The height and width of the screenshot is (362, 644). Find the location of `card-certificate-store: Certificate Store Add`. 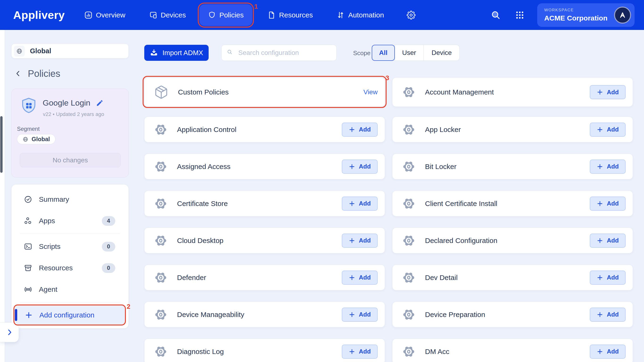

card-certificate-store: Certificate Store Add is located at coordinates (264, 204).